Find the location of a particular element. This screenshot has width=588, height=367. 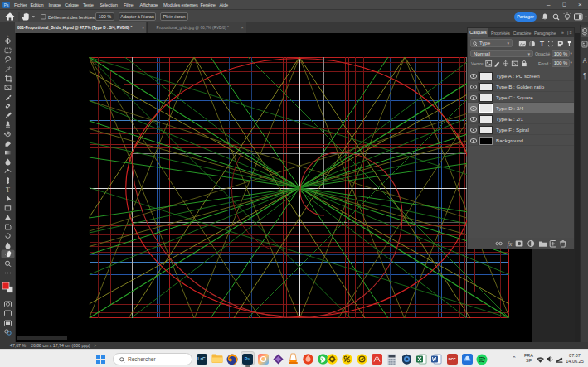

svg-text: A is located at coordinates (586, 60).